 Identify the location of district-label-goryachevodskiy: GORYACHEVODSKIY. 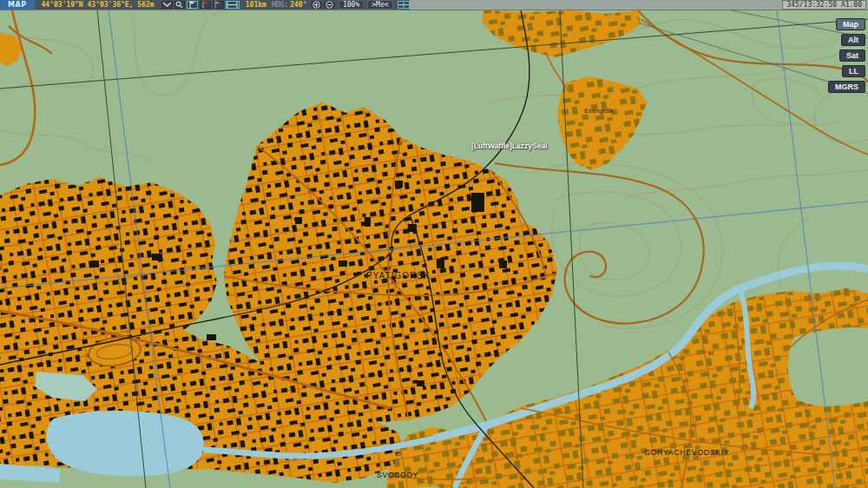
(687, 452).